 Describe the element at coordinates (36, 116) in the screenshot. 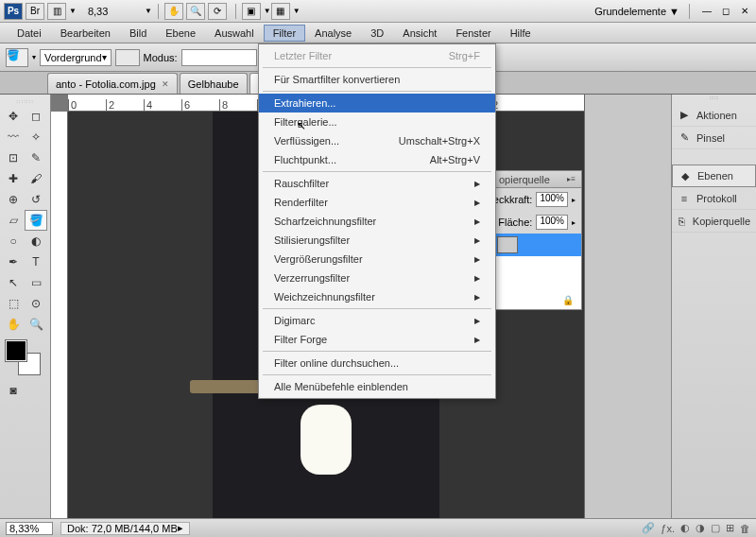

I see `marquee-tool: ◻` at that location.